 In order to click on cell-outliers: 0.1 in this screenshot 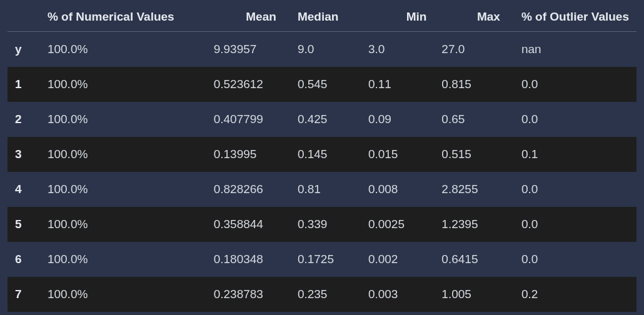, I will do `click(572, 154)`.